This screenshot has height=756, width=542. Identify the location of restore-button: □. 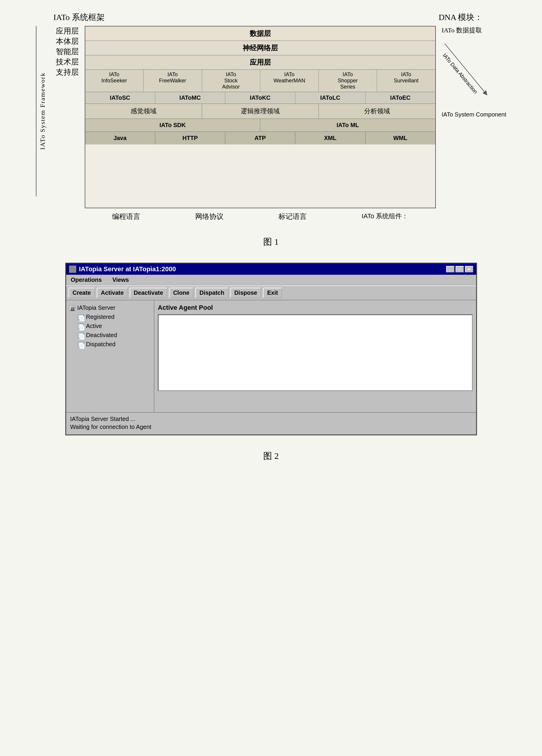
(460, 269).